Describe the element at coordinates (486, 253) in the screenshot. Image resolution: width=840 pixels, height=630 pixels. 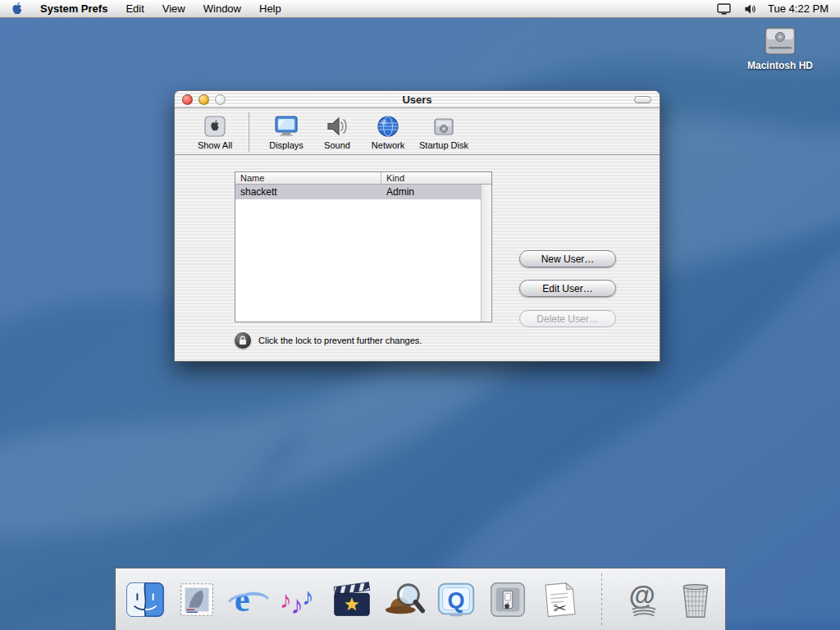
I see `table-scrollbar` at that location.